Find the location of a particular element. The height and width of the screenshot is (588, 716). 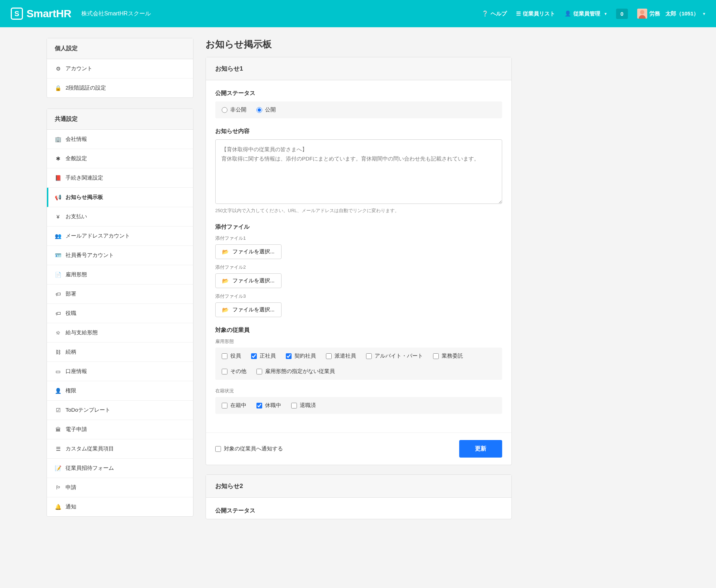

emp-type-option: 雇用形態の指定がない従業員 is located at coordinates (296, 371).